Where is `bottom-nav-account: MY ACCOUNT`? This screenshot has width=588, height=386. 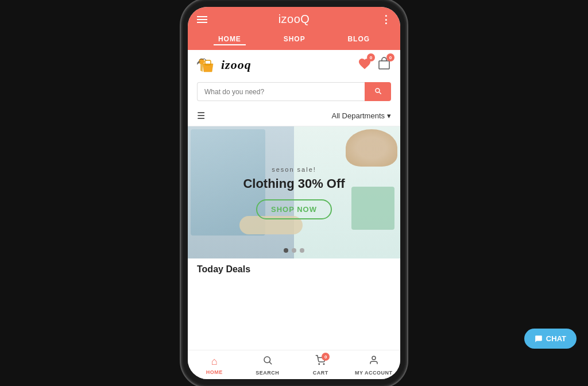 bottom-nav-account: MY ACCOUNT is located at coordinates (374, 365).